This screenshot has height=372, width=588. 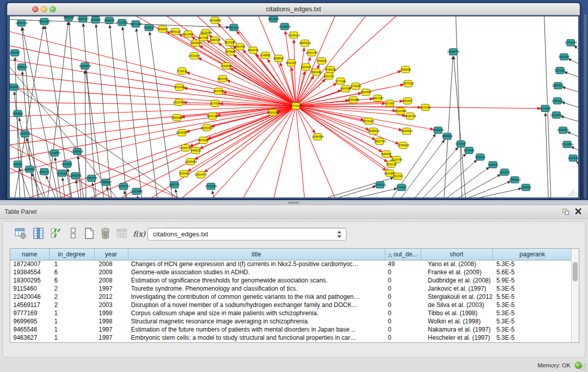 What do you see at coordinates (407, 131) in the screenshot?
I see `graph-node-label: 19654923` at bounding box center [407, 131].